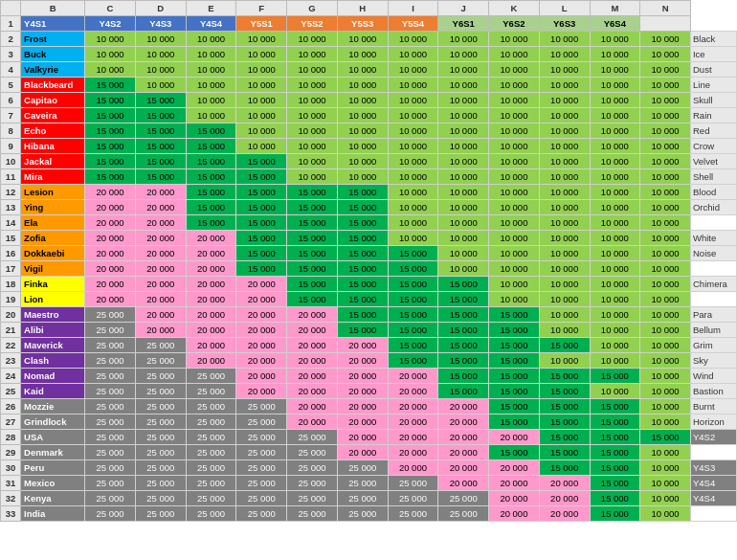  What do you see at coordinates (54, 101) in the screenshot?
I see `operator-name: Capitao` at bounding box center [54, 101].